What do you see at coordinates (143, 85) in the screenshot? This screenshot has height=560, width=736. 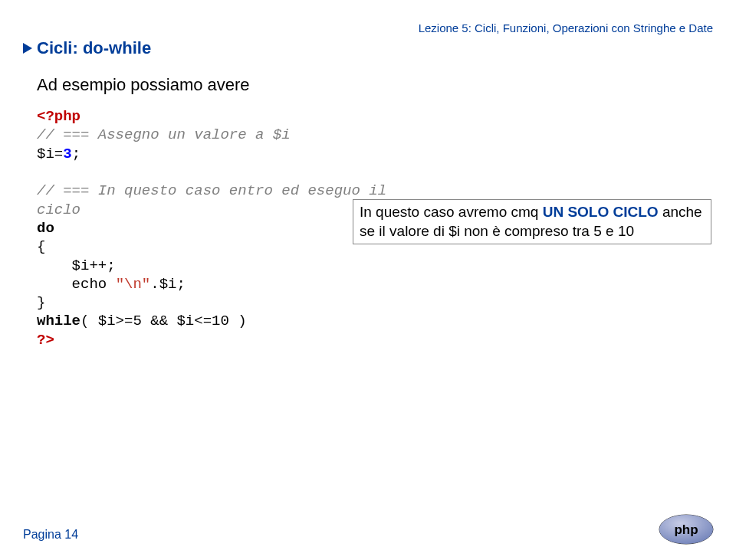 I see `intro-text: Ad esempio possiamo avere` at bounding box center [143, 85].